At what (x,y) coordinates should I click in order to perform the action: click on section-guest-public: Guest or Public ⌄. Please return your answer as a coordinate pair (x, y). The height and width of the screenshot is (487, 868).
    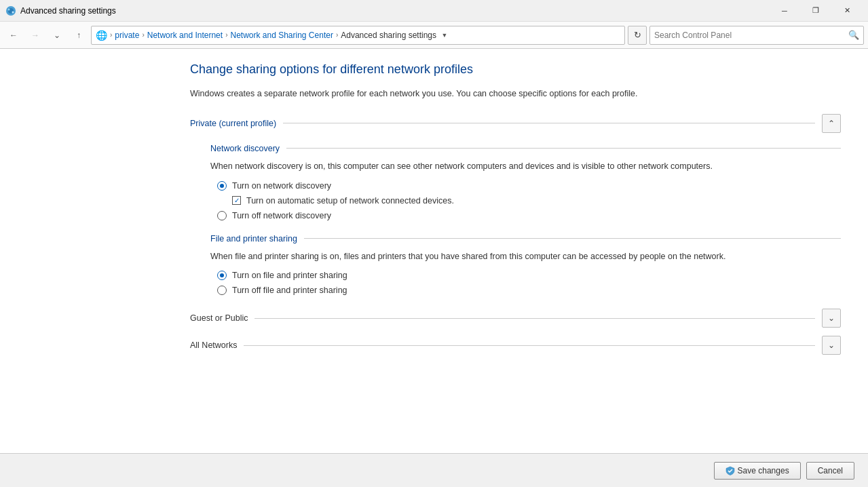
    Looking at the image, I should click on (516, 318).